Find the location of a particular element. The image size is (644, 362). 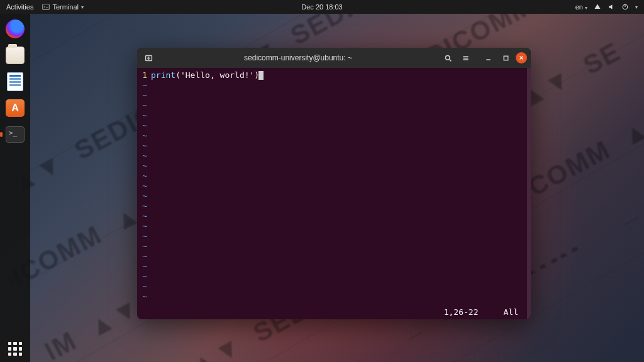

activities-button: Activities is located at coordinates (20, 7).